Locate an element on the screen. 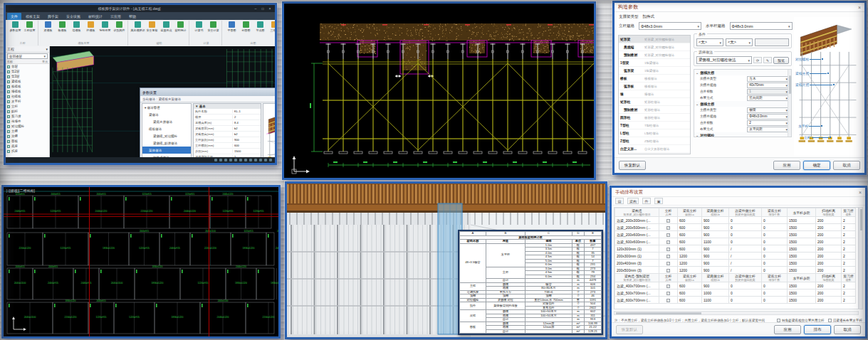 The width and height of the screenshot is (868, 340). column-header: 扫地杆离地面距离 is located at coordinates (829, 278).